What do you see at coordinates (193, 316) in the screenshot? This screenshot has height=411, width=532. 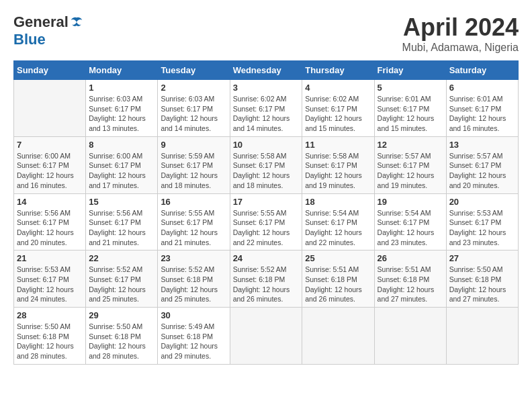 I see `day-number: 30` at bounding box center [193, 316].